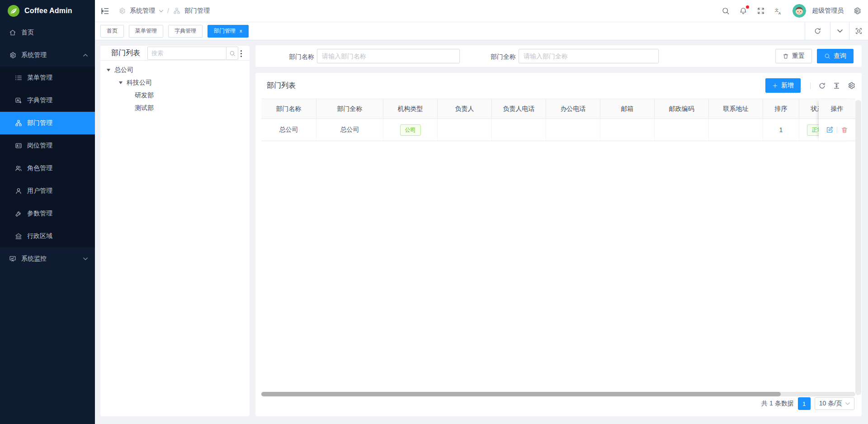 The height and width of the screenshot is (424, 868). I want to click on sidebar-item-param-mgmt: 参数管理, so click(47, 214).